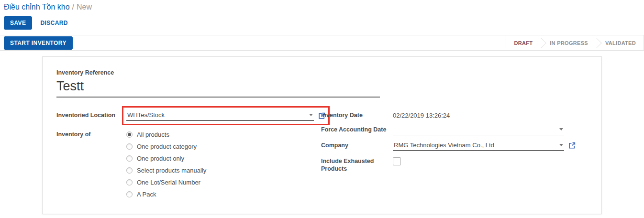 This screenshot has height=218, width=644. Describe the element at coordinates (461, 130) in the screenshot. I see `force-accounting-date-row: Force Accounting Date` at that location.